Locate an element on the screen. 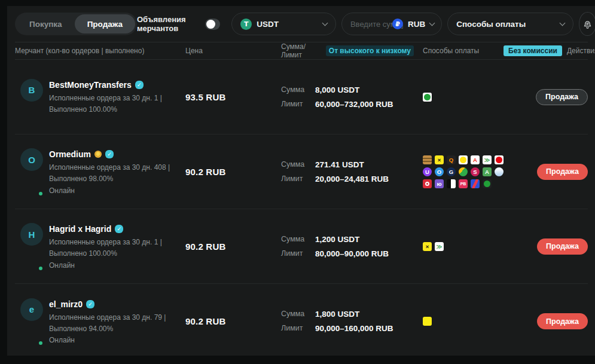 The width and height of the screenshot is (595, 364). toolbar: Покупка Продажа Объявления мерчантов T U… is located at coordinates (301, 24).